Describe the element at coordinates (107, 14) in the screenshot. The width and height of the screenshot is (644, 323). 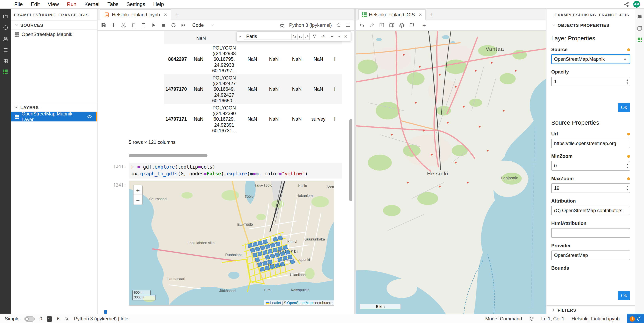
I see `notebook-icon` at that location.